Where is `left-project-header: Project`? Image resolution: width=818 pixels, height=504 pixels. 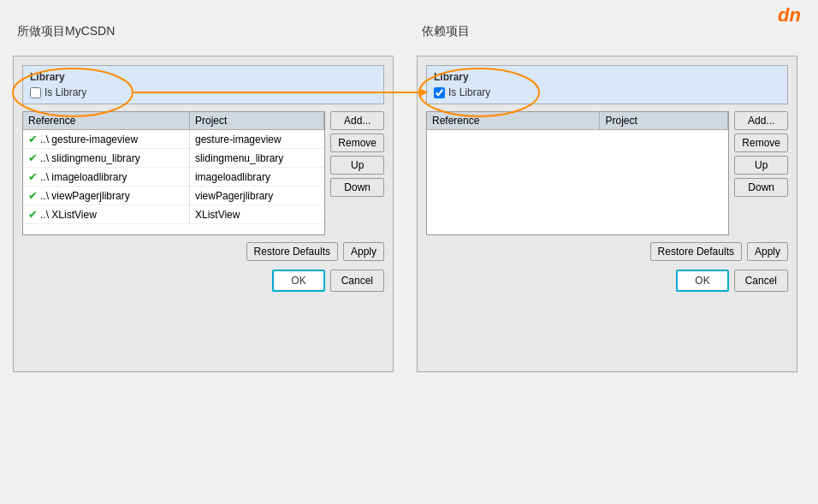 left-project-header: Project is located at coordinates (257, 122).